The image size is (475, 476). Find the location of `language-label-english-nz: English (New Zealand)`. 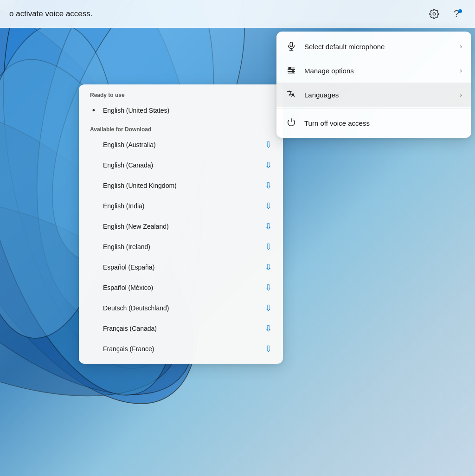

language-label-english-nz: English (New Zealand) is located at coordinates (181, 226).